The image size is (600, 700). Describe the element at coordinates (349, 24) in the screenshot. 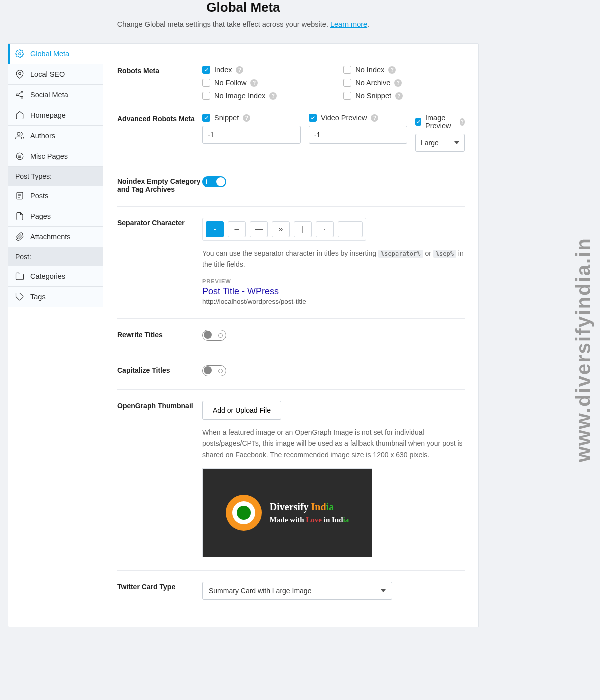

I see `learn-more-link: Learn more` at that location.